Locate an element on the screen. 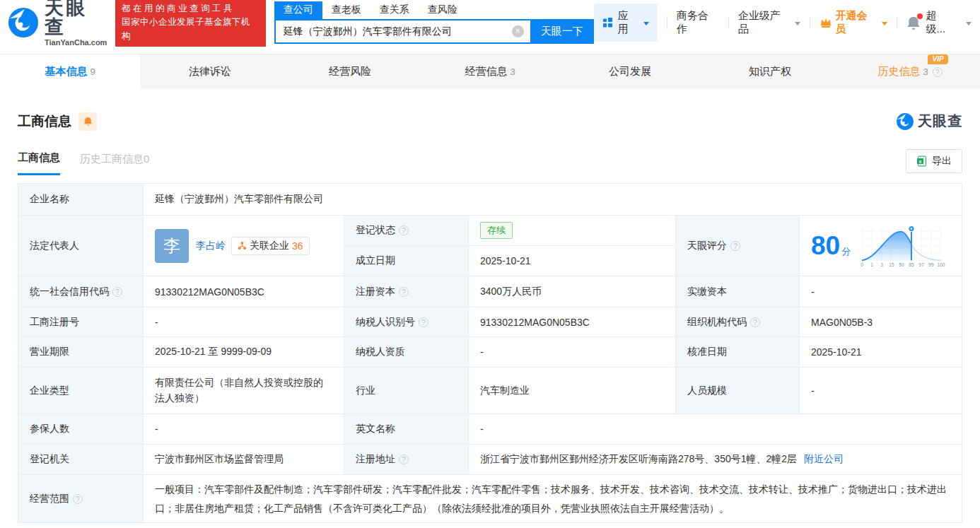 The width and height of the screenshot is (980, 528). tianyancha-logo: 天眼查 TianYanCha.com is located at coordinates (58, 23).